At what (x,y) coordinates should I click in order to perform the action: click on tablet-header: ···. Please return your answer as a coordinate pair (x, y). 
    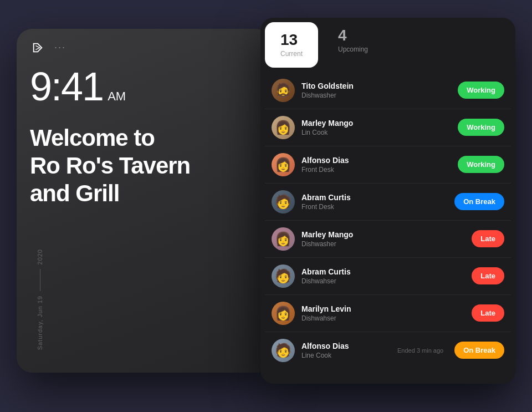
    Looking at the image, I should click on (144, 48).